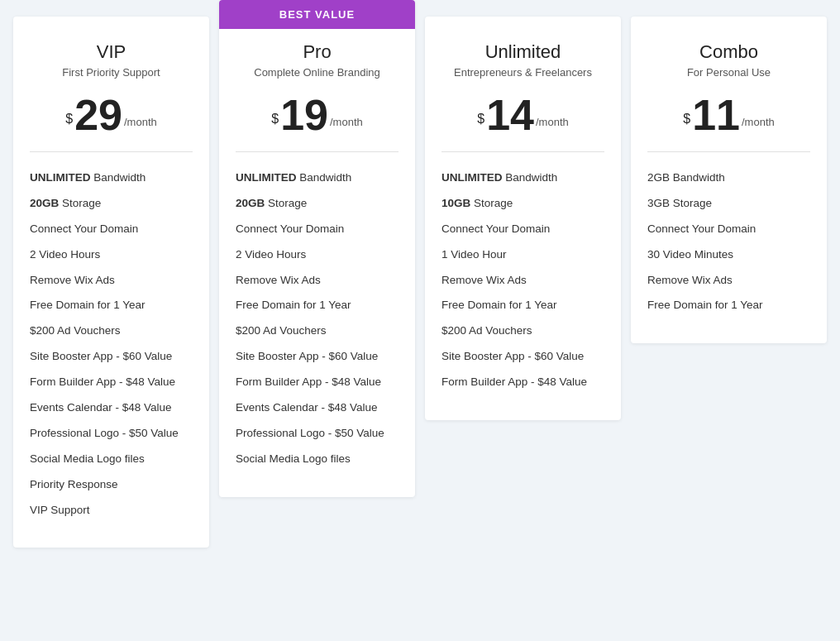 This screenshot has height=641, width=840. I want to click on plan-price-combo: $ 11 /month, so click(729, 115).